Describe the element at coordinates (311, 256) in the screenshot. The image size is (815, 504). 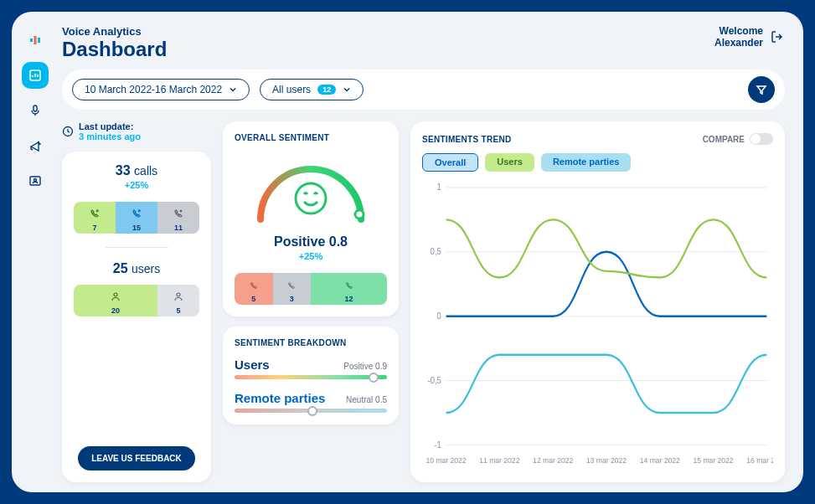
I see `sentiment-delta: +25%` at that location.